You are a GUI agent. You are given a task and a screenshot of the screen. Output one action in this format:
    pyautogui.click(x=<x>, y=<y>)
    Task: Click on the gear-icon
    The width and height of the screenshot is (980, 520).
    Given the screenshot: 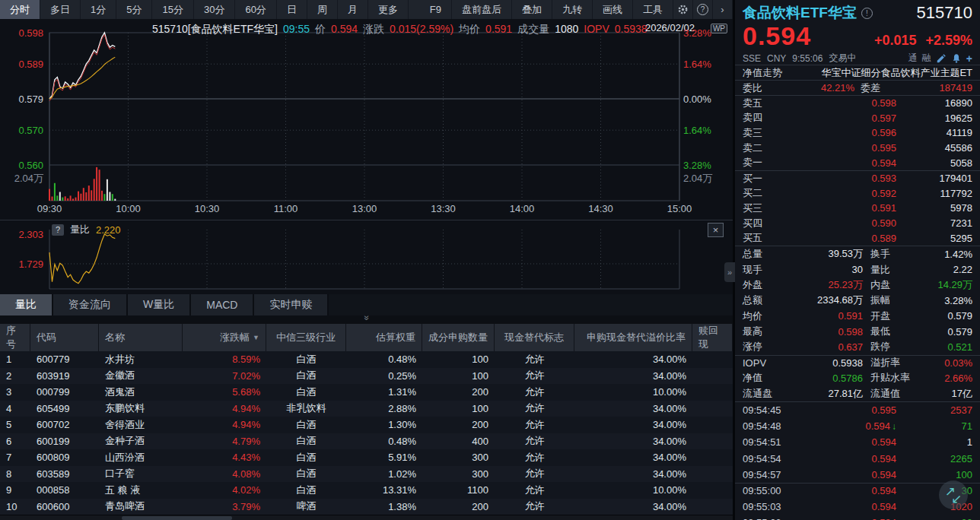 What is the action you would take?
    pyautogui.click(x=683, y=9)
    